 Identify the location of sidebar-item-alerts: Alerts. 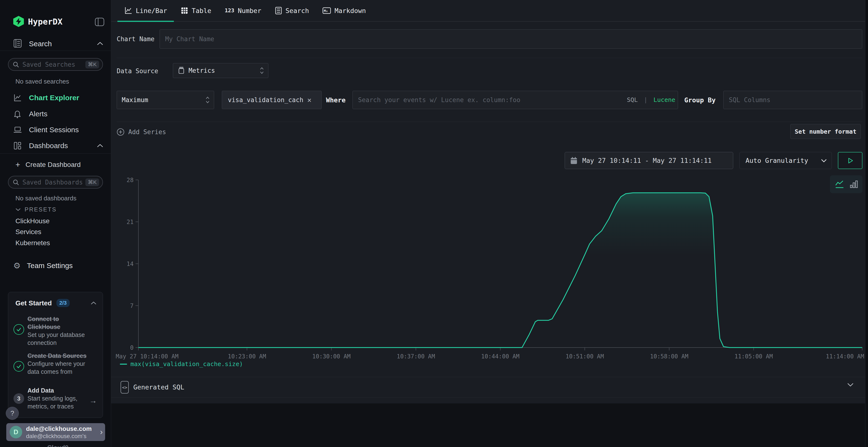
(56, 114).